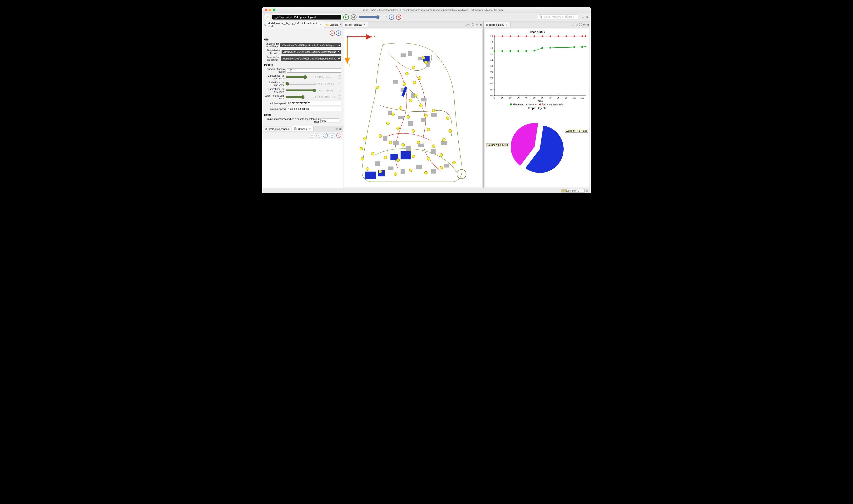  Describe the element at coordinates (327, 90) in the screenshot. I see `earliest-end-hint: 16 [12..16] every 1` at that location.